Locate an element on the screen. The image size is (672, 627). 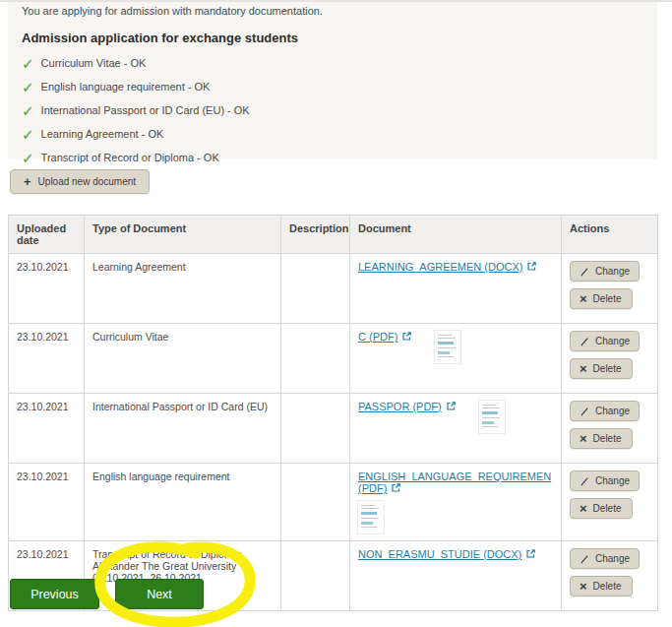
cell-document: ENGLISH_LANGUAGE_REQUIREMEN (PDF) is located at coordinates (457, 502).